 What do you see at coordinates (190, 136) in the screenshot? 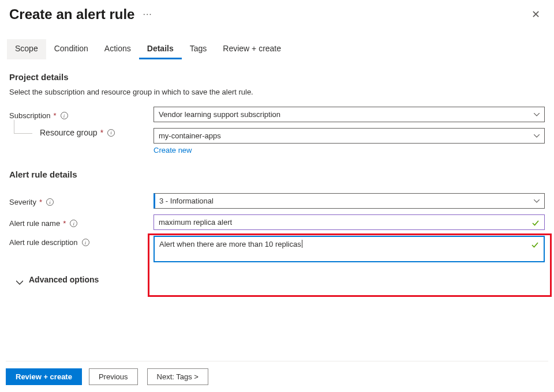
I see `resource-group-value: my-container-apps` at bounding box center [190, 136].